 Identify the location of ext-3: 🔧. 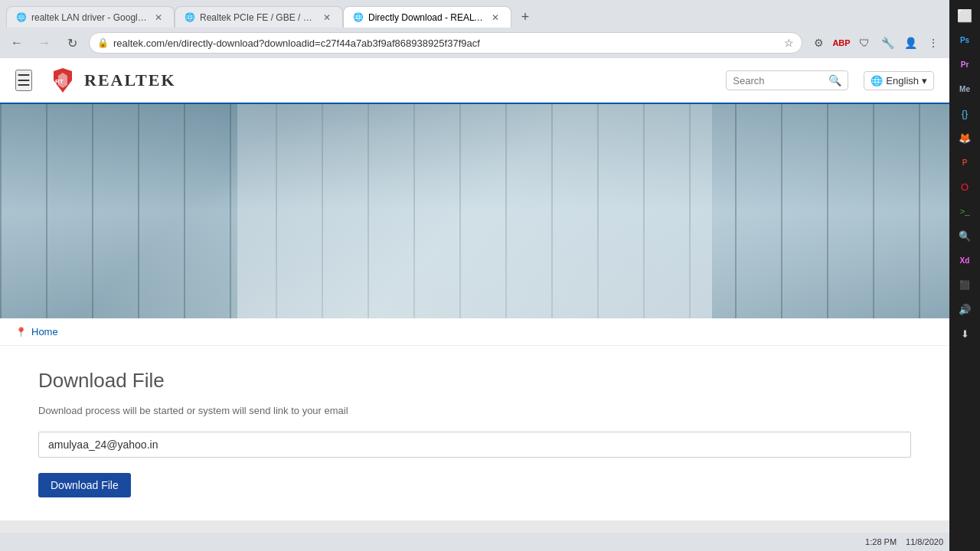
(887, 43).